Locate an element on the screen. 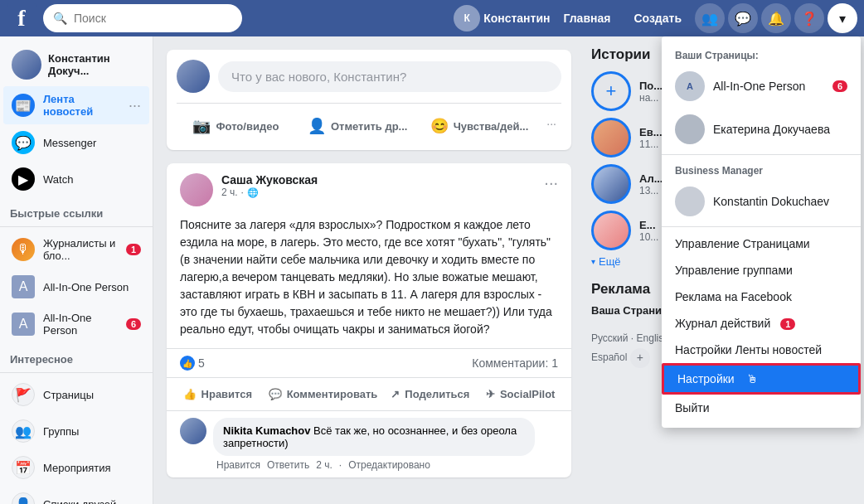 This screenshot has width=864, height=504. comment-bubble: Nikita Kumachov Всё так же, но осознанне… is located at coordinates (374, 437).